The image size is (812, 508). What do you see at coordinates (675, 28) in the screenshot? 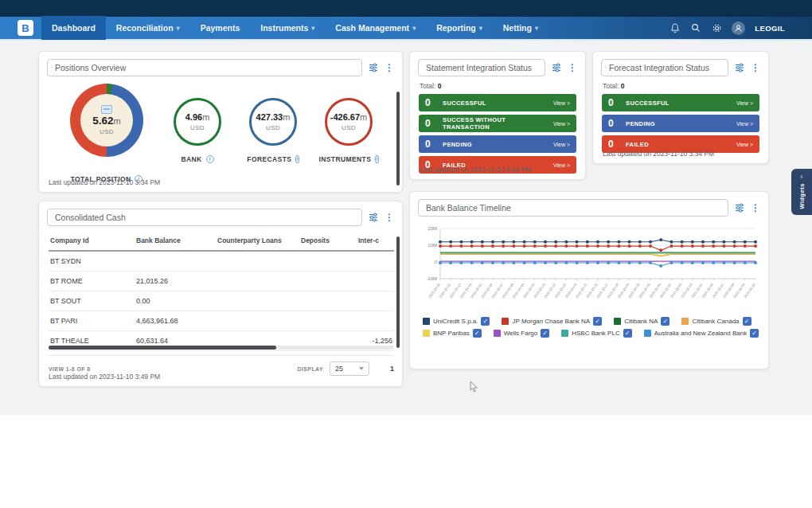
I see `bell-icon` at bounding box center [675, 28].